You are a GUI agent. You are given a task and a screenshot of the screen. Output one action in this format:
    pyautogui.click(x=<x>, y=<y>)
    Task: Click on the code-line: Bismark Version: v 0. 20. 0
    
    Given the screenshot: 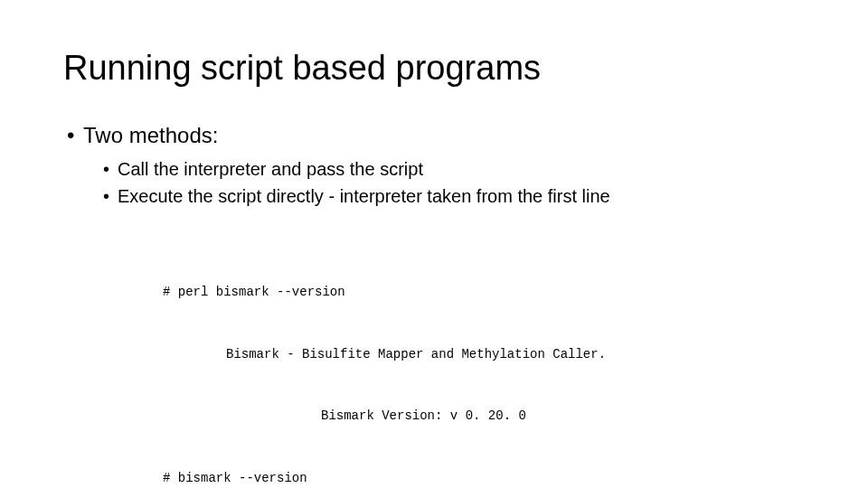 What is the action you would take?
    pyautogui.click(x=562, y=416)
    